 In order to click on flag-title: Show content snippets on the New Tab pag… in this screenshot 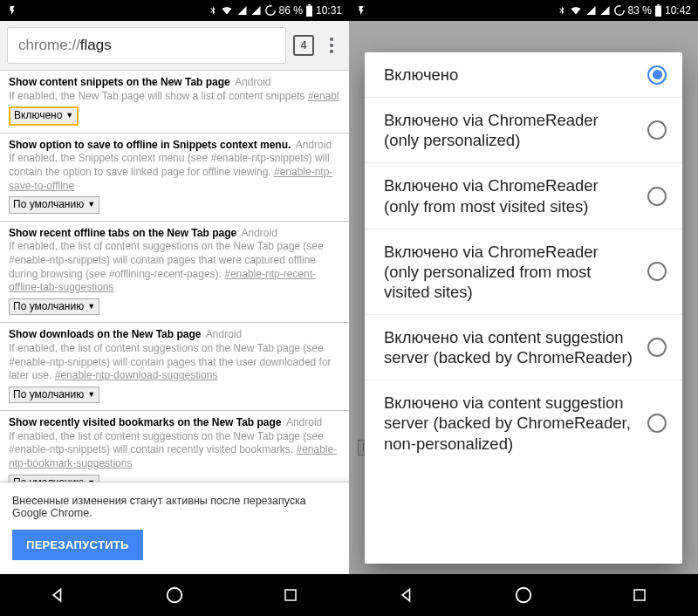, I will do `click(120, 82)`.